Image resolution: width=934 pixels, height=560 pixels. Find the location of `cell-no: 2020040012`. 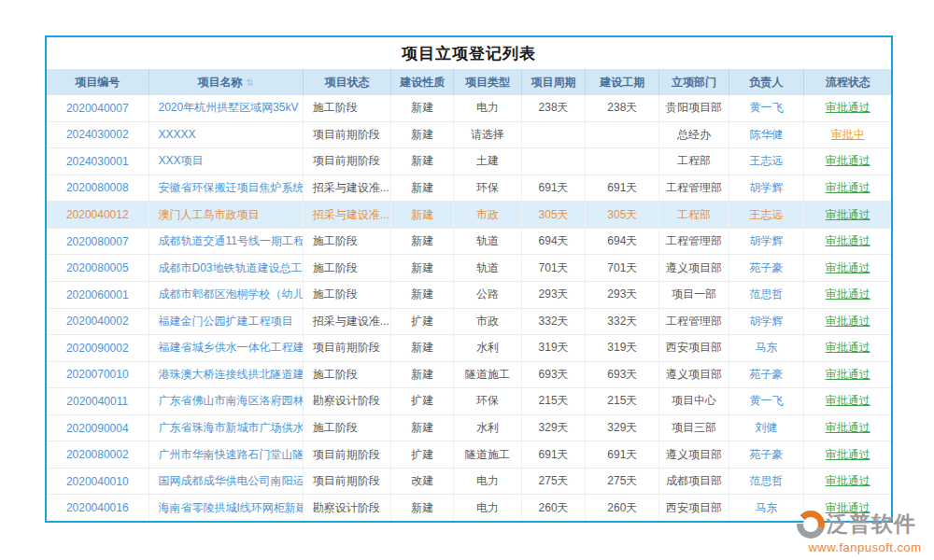

cell-no: 2020040012 is located at coordinates (98, 215).